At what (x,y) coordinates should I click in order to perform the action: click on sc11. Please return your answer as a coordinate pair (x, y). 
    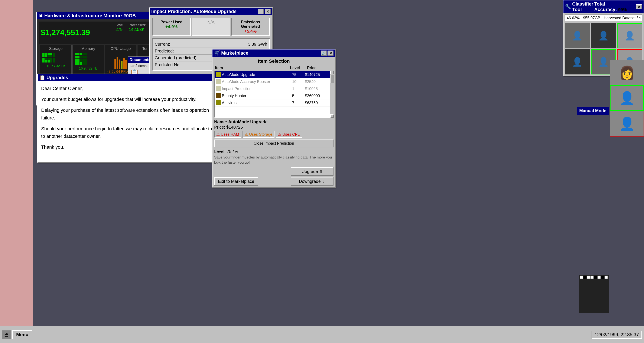
    Looking at the image, I should click on (44, 59).